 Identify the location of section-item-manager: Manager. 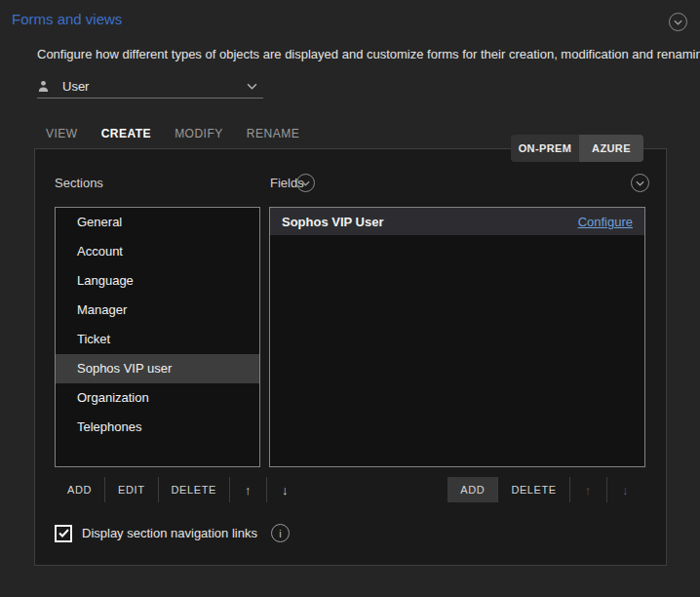
(158, 310).